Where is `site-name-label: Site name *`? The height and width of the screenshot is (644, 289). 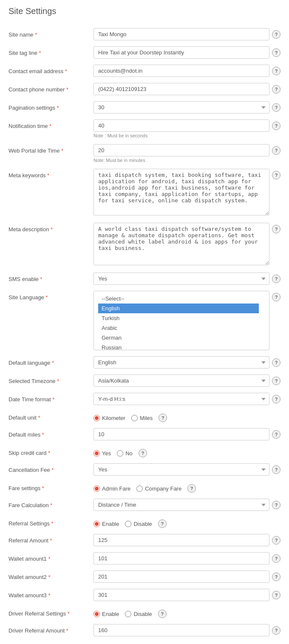
site-name-label: Site name * is located at coordinates (51, 33).